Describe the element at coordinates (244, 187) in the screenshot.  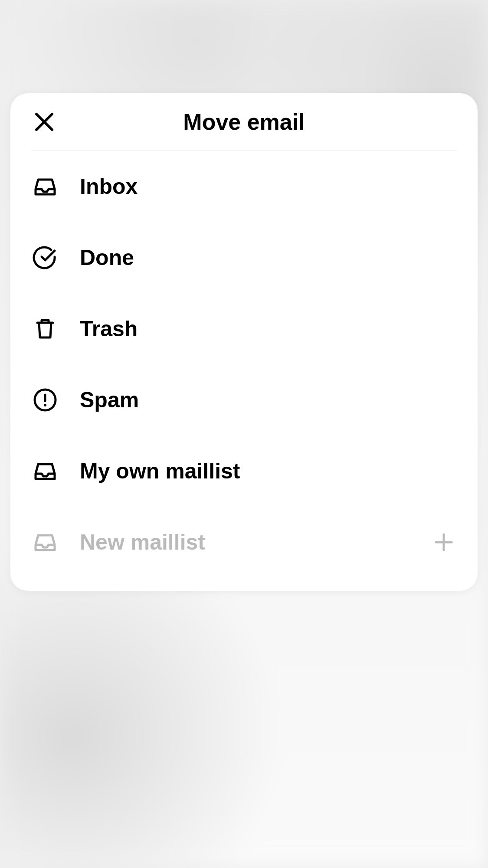
I see `menu-item-inbox: Inbox` at that location.